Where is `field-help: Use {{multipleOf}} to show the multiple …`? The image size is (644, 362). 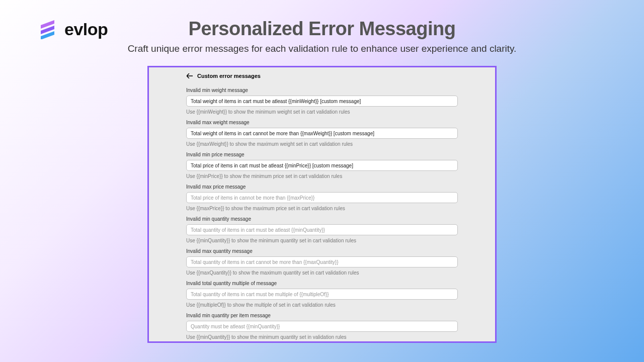
field-help: Use {{multipleOf}} to show the multiple … is located at coordinates (322, 305).